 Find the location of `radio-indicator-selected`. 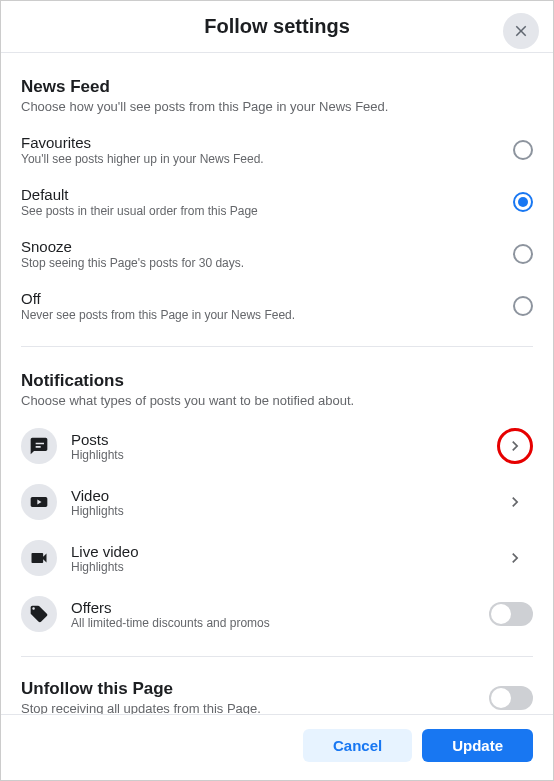

radio-indicator-selected is located at coordinates (523, 202).